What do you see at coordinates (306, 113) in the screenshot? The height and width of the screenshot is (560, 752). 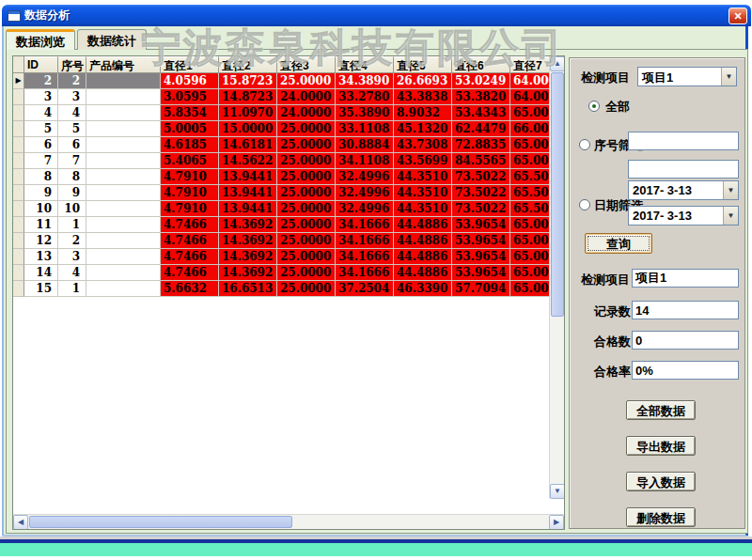 I see `cell: 24.0000` at bounding box center [306, 113].